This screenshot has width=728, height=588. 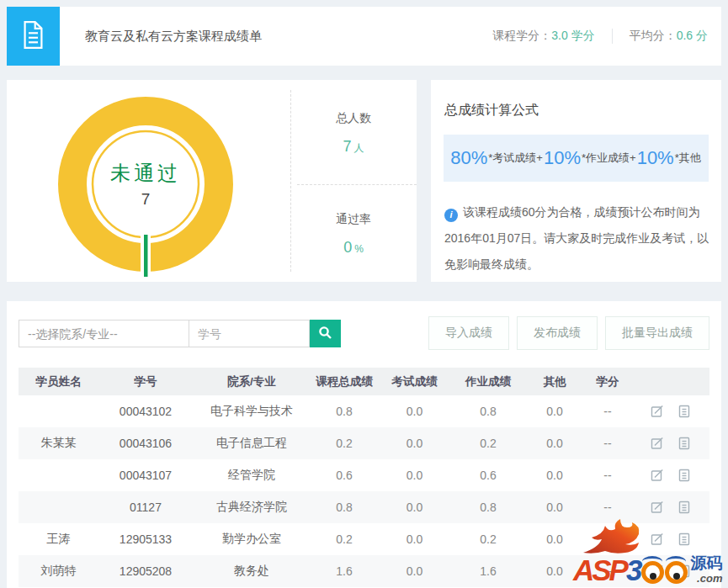 I want to click on average-score-label: 平均分：, so click(x=653, y=35).